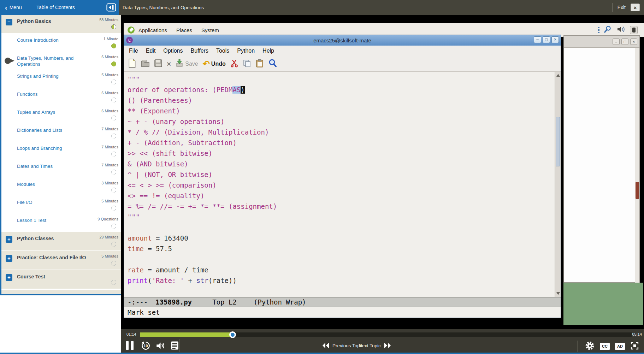  What do you see at coordinates (342, 40) in the screenshot?
I see `emacs-titlebar: ε emacs25@skillsoft-mate – □ ×` at bounding box center [342, 40].